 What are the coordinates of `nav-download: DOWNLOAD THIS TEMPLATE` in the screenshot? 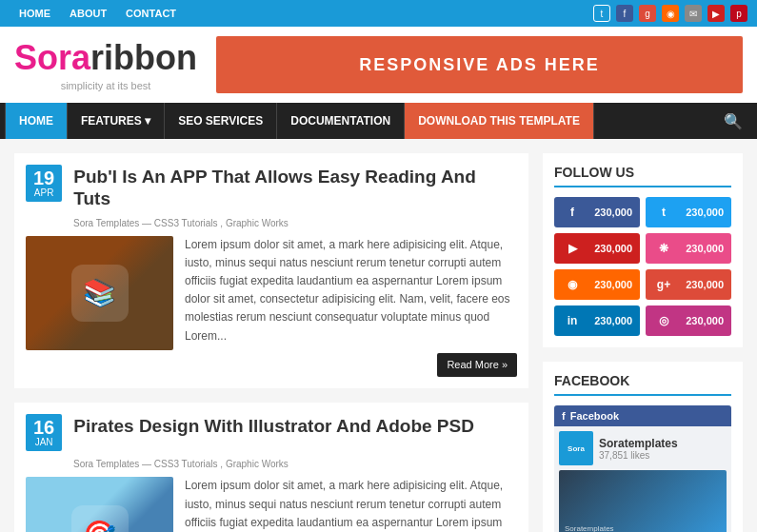 It's located at (499, 121).